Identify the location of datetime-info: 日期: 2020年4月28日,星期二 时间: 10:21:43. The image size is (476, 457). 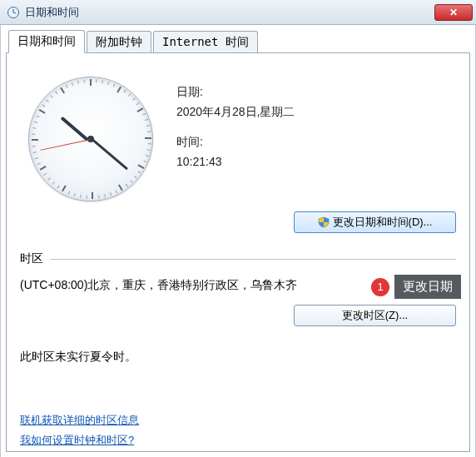
(228, 139).